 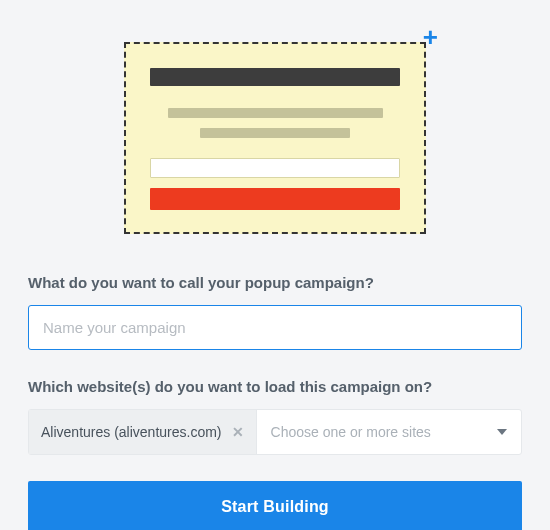 What do you see at coordinates (275, 312) in the screenshot?
I see `campaign-name-section: What do you want to call your popup camp…` at bounding box center [275, 312].